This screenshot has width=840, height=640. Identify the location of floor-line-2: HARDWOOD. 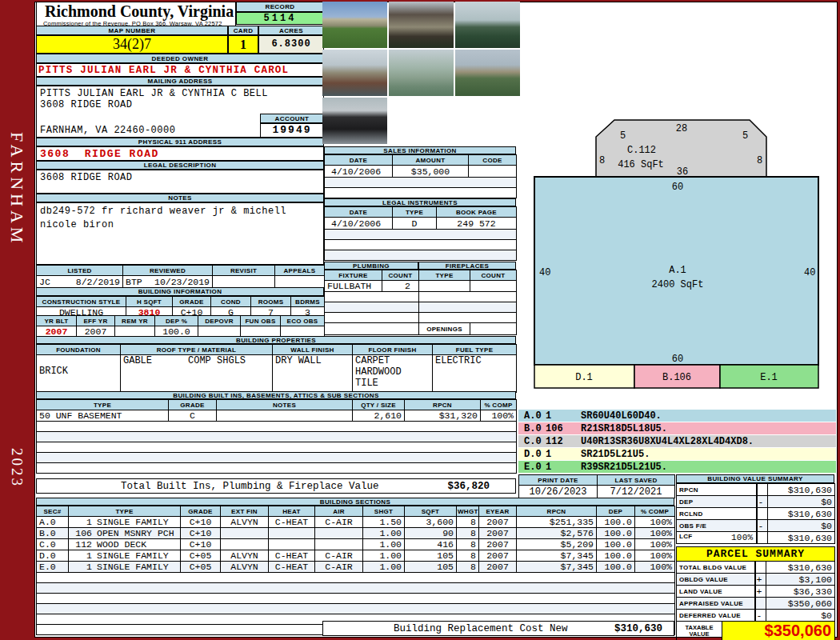
(392, 372).